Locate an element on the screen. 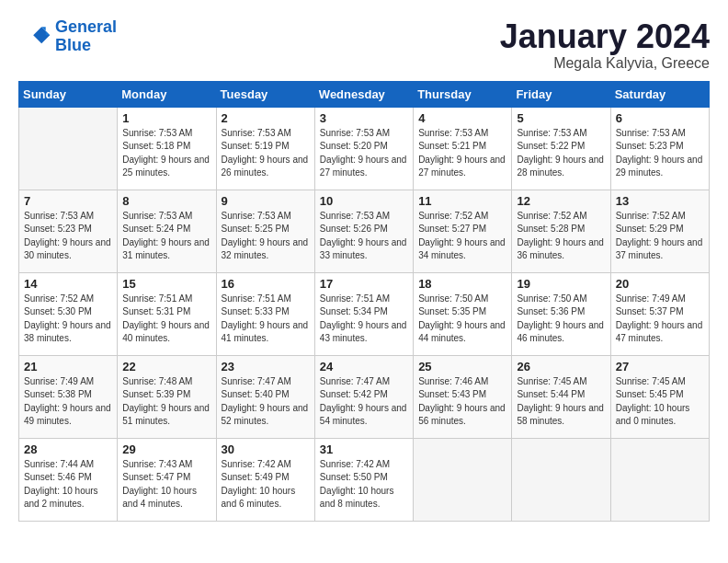 Image resolution: width=728 pixels, height=563 pixels. calendar-cell: 23Sunrise: 7:47 AMSunset: 5:40 PMDayligh… is located at coordinates (265, 396).